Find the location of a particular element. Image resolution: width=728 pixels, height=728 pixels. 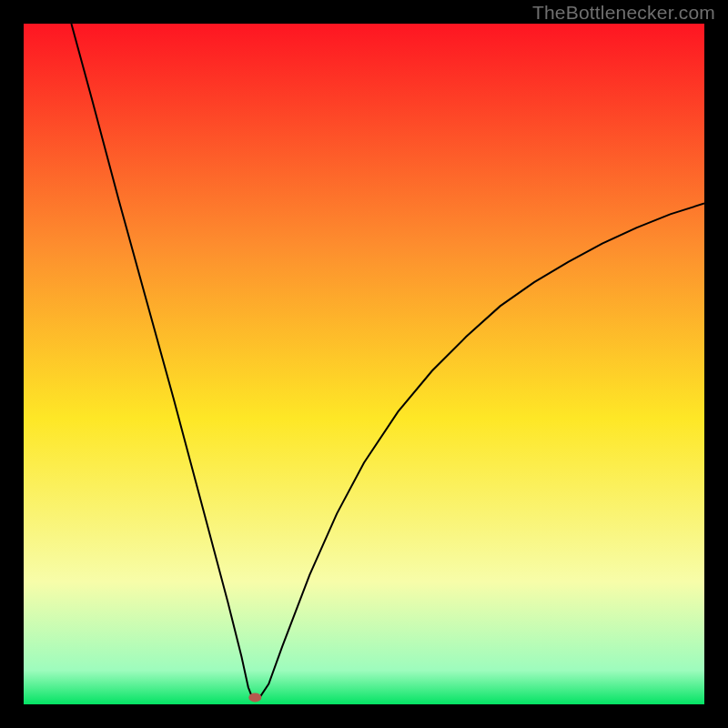

optimal-point-marker is located at coordinates (255, 698).